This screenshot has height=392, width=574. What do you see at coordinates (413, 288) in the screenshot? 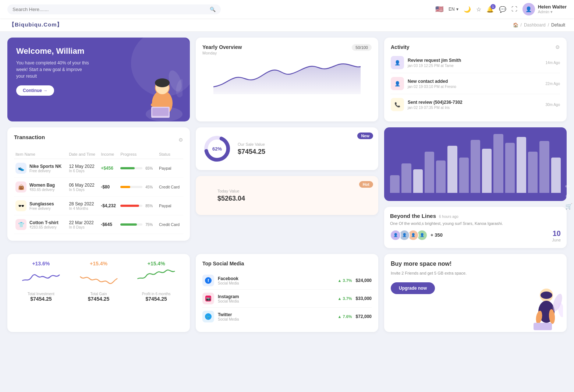
I see `upgrade-button: Upgrade now` at bounding box center [413, 288].